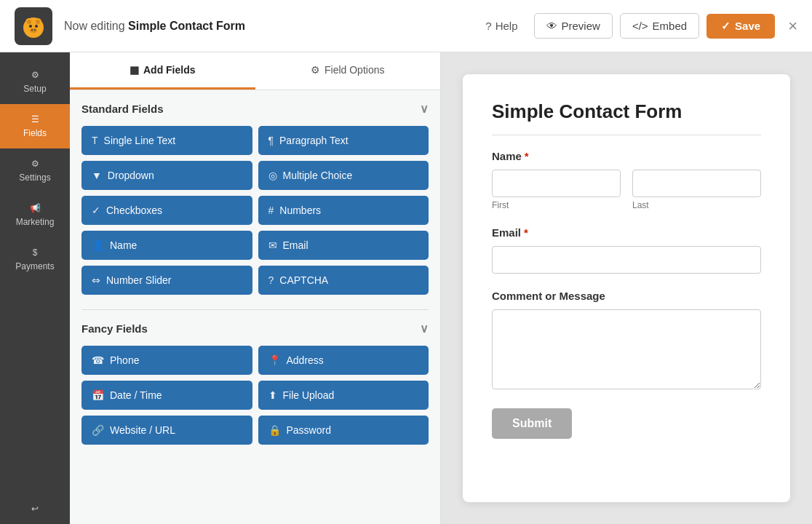 This screenshot has width=812, height=524. What do you see at coordinates (167, 210) in the screenshot?
I see `field-btn-checkboxes: ✓ Checkboxes` at bounding box center [167, 210].